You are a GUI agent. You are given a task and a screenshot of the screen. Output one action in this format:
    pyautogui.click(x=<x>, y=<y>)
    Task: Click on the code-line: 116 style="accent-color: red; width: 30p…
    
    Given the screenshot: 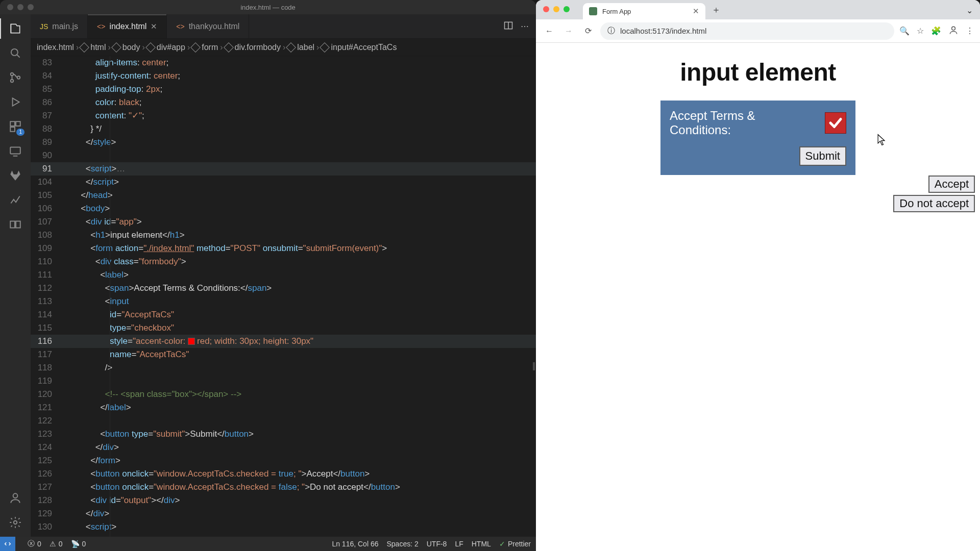 What is the action you would take?
    pyautogui.click(x=283, y=341)
    